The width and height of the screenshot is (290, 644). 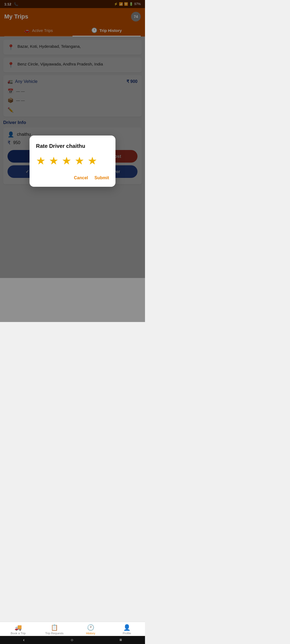 I want to click on star-4: ★, so click(x=79, y=161).